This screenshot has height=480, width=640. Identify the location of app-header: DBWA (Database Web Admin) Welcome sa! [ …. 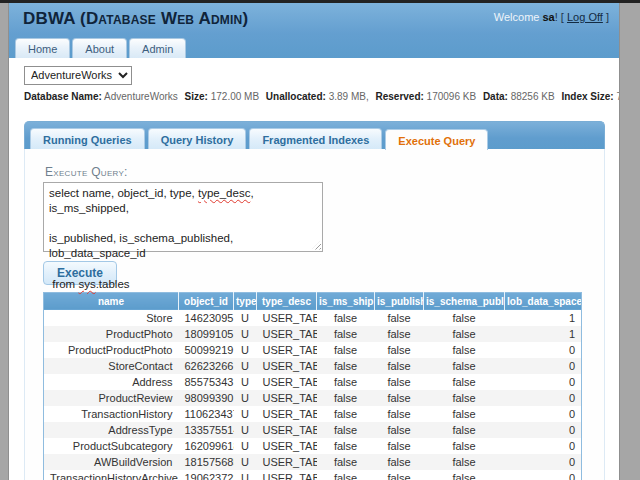
(314, 30).